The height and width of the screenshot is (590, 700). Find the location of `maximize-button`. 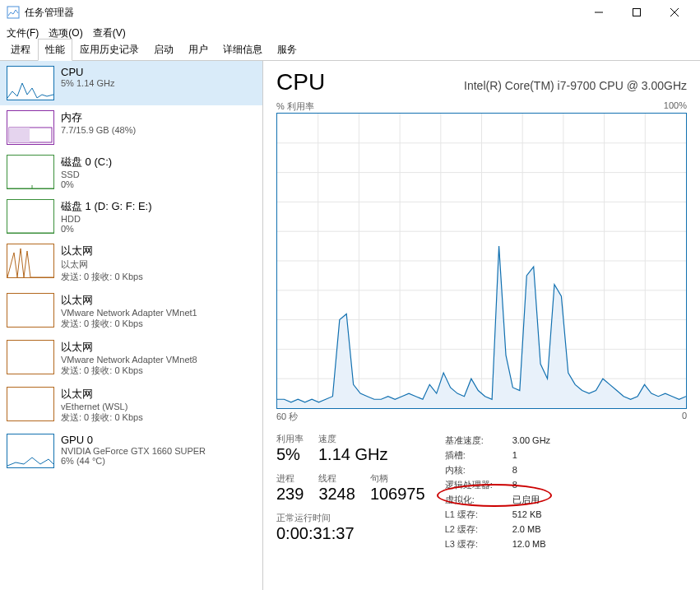

maximize-button is located at coordinates (637, 12).